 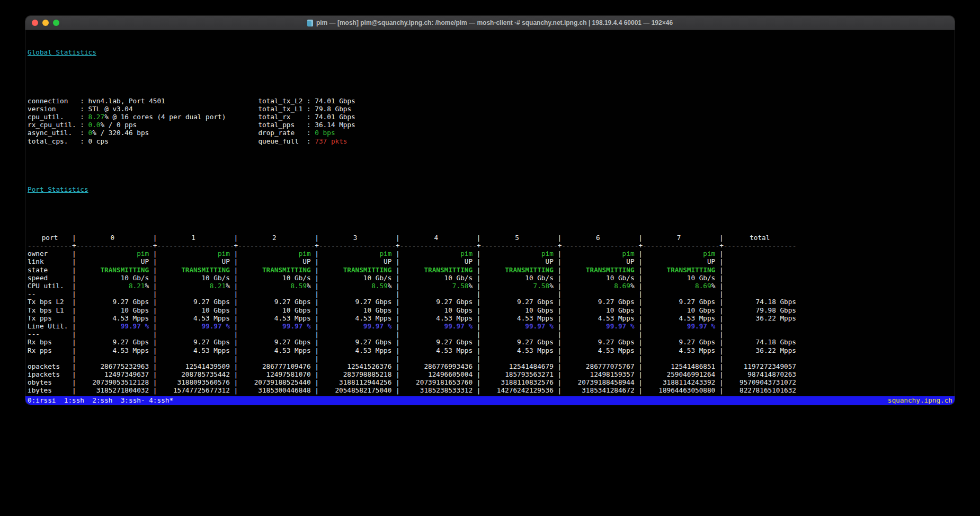 I want to click on cell: 3185341284672, so click(x=598, y=390).